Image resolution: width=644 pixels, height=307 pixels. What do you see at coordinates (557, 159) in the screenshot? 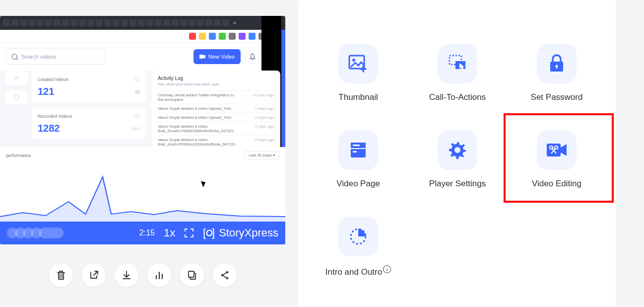
I see `option-video-editing: Video Editing` at bounding box center [557, 159].